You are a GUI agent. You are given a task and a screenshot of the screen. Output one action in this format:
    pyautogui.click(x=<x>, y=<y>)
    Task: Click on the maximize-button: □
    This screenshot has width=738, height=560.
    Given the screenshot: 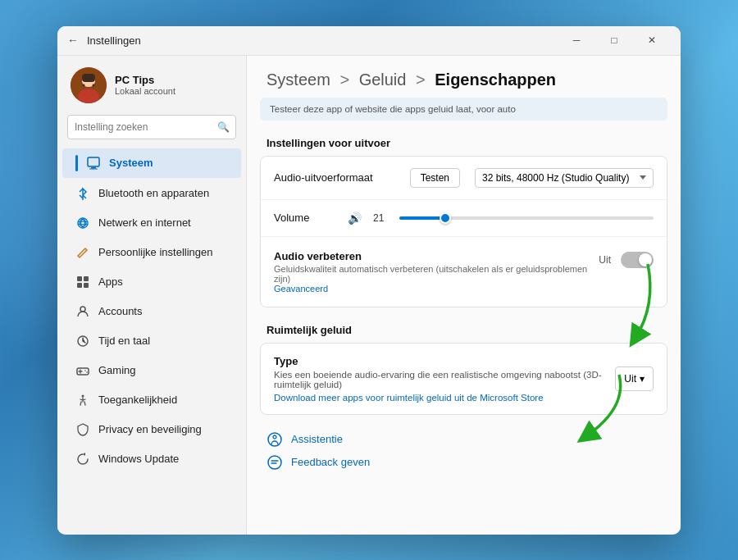 What is the action you would take?
    pyautogui.click(x=614, y=41)
    